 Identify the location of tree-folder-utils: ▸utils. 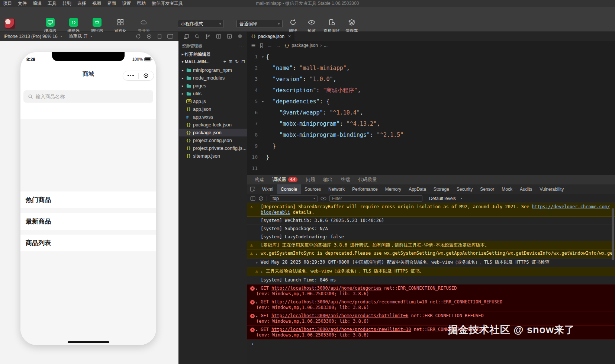
(213, 94).